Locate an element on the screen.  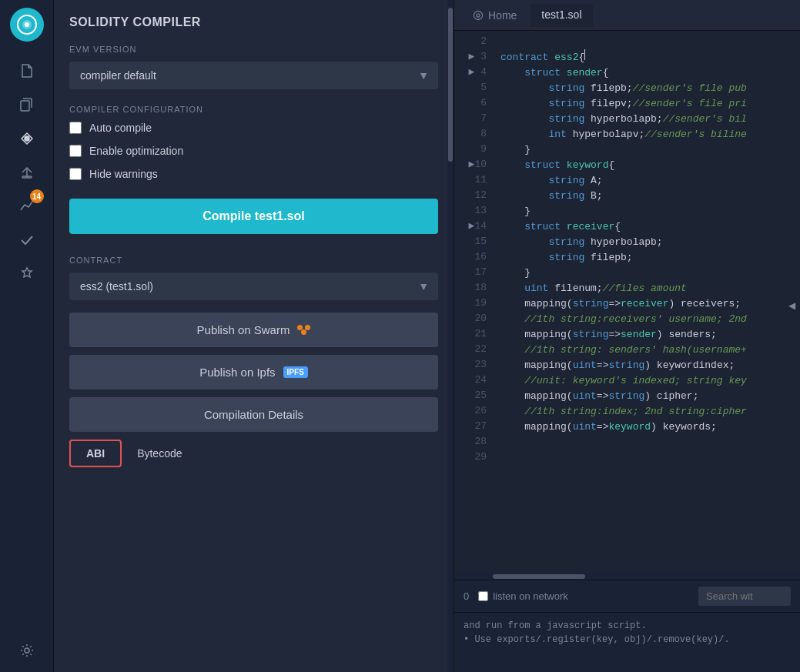
terminal-content: and run from a javascript script. • Use … is located at coordinates (627, 633).